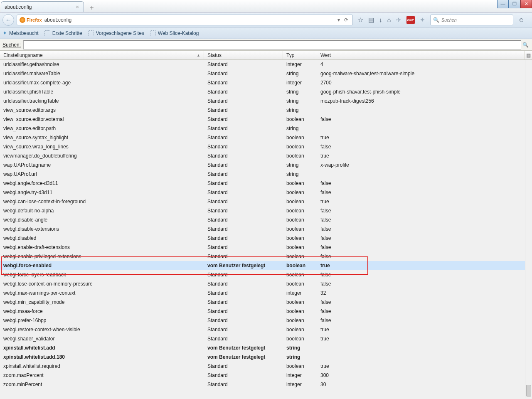 Image resolution: width=532 pixels, height=399 pixels. I want to click on reading-list-icon: ▤, so click(371, 20).